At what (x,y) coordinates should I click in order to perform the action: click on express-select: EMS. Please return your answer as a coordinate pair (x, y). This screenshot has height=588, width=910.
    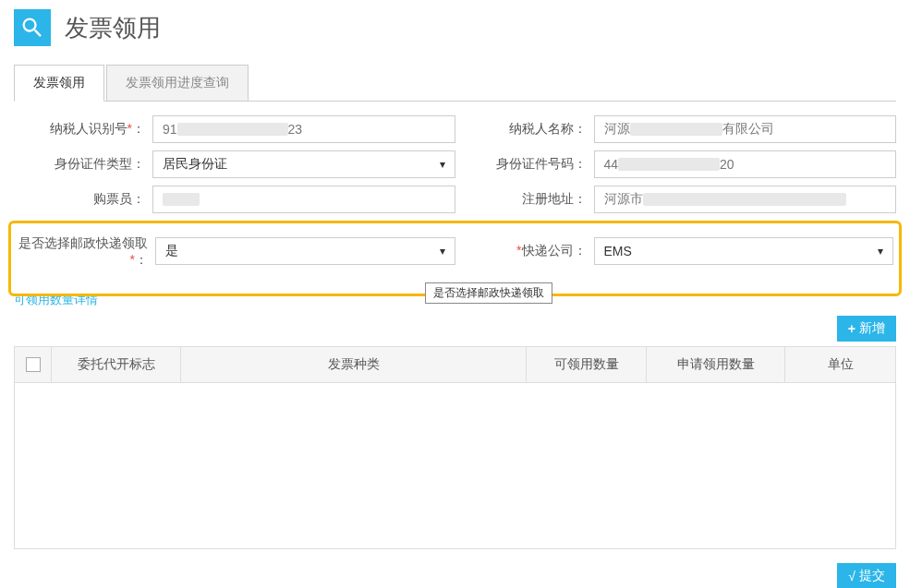
    Looking at the image, I should click on (745, 251).